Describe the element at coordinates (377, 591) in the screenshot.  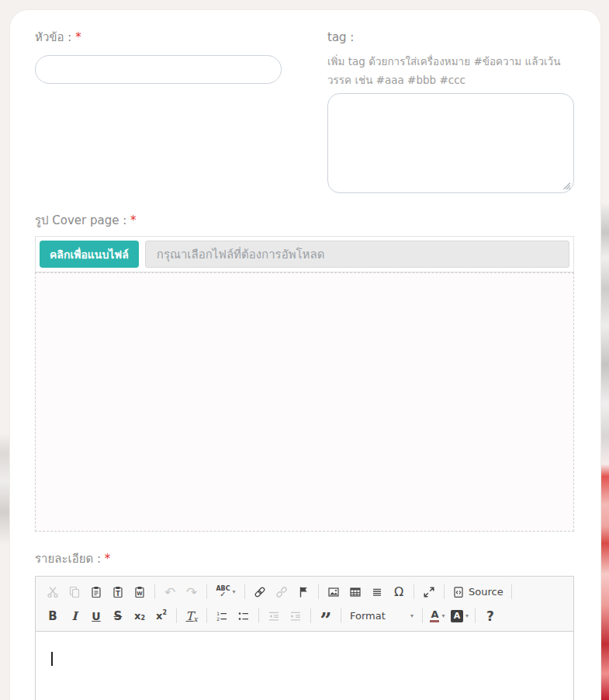
I see `horizontal-rule-icon` at that location.